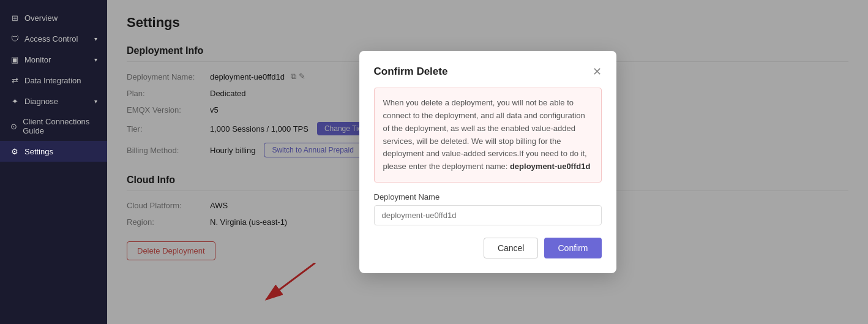 The height and width of the screenshot is (324, 868). Describe the element at coordinates (39, 152) in the screenshot. I see `sidebar-item-label: Settings` at that location.